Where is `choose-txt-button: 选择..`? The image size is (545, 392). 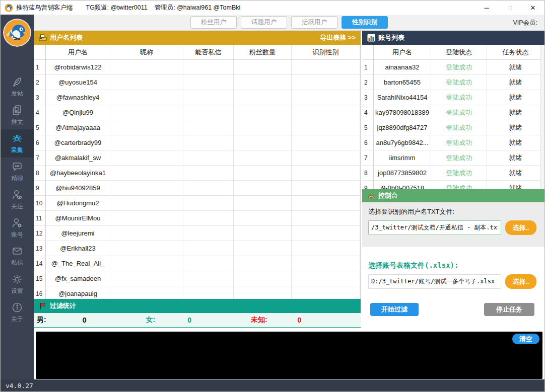 choose-txt-button: 选择.. is located at coordinates (521, 227).